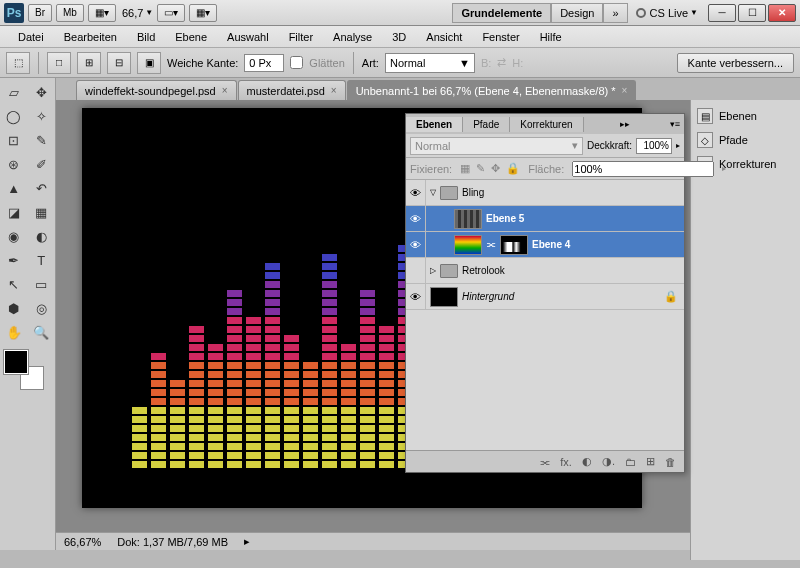  Describe the element at coordinates (746, 140) in the screenshot. I see `panel-pfade: ◇Pfade` at that location.